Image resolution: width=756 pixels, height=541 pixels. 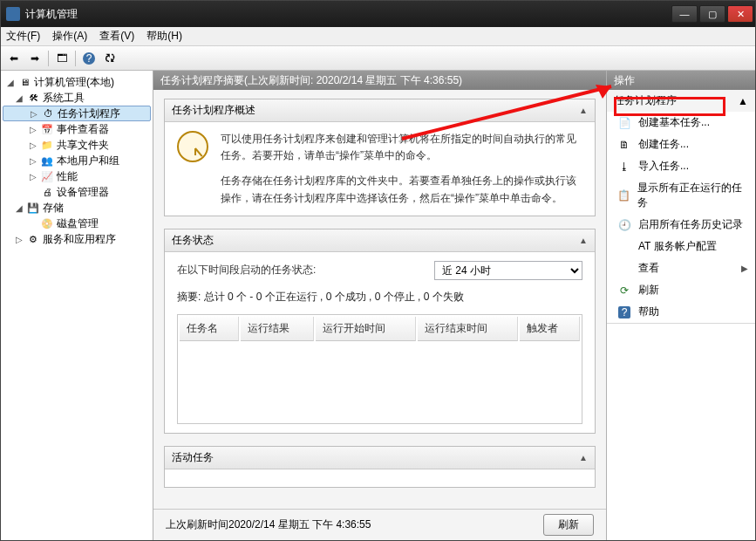 I want to click on action-pane-title: 操作, so click(x=681, y=80).